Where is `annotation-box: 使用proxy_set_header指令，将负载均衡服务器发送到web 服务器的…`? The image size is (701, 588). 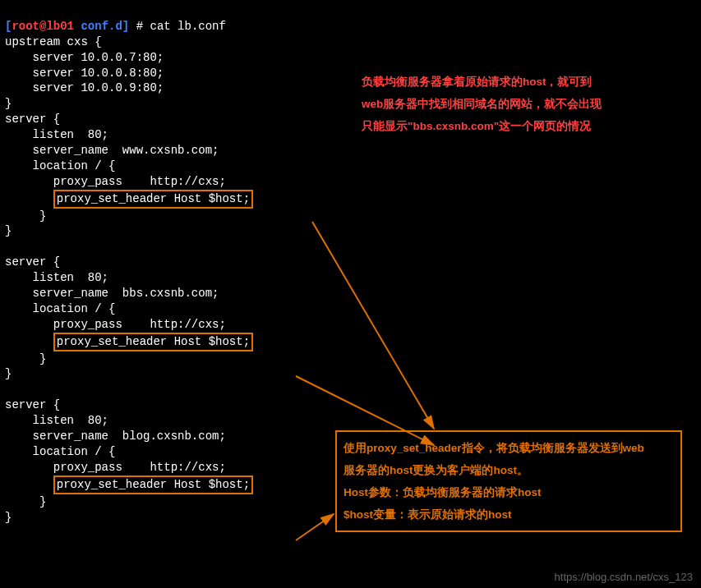
annotation-box: 使用proxy_set_header指令，将负载均衡服务器发送到web 服务器的… is located at coordinates (509, 481).